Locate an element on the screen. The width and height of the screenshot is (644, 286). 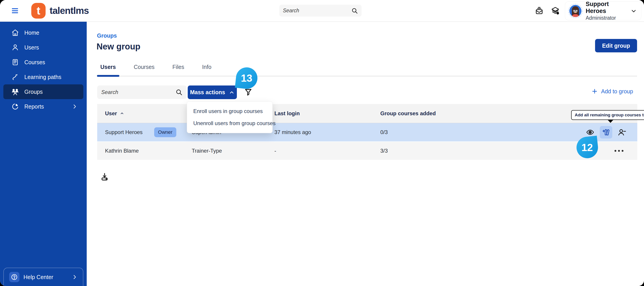
page-title: New group is located at coordinates (118, 47).